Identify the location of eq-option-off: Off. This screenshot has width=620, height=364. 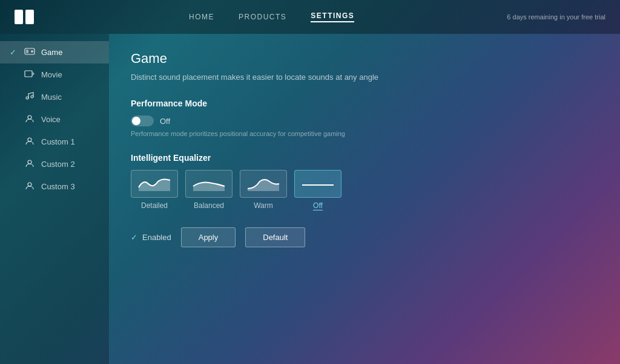
(318, 190).